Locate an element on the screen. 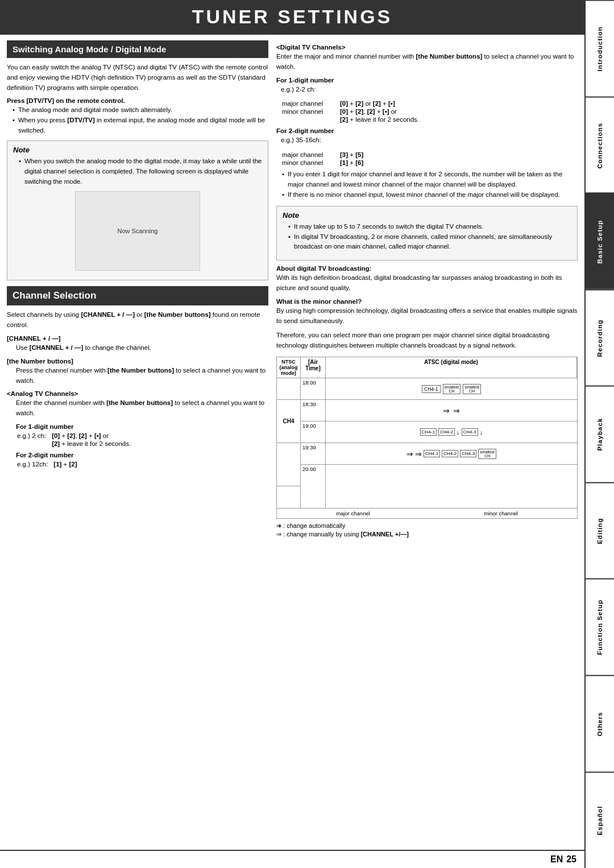 The image size is (614, 868). note-bullet-2-2: In digital TV broadcasting, 2 or more ch… is located at coordinates (430, 242).